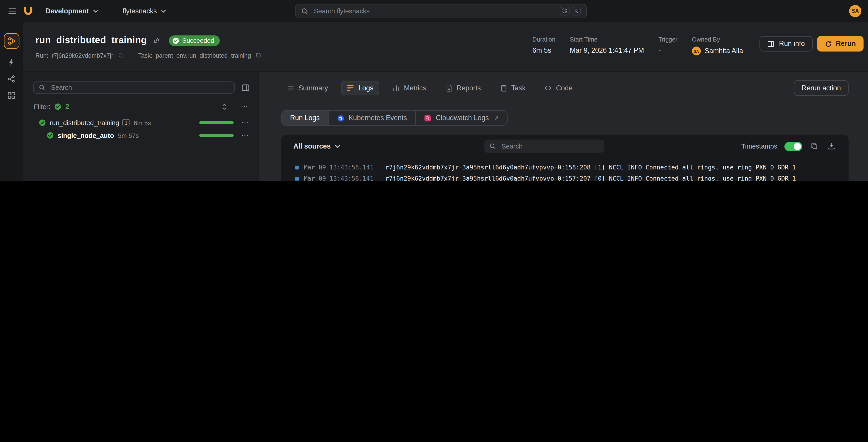  Describe the element at coordinates (91, 40) in the screenshot. I see `page-title: run_distributed_training` at that location.